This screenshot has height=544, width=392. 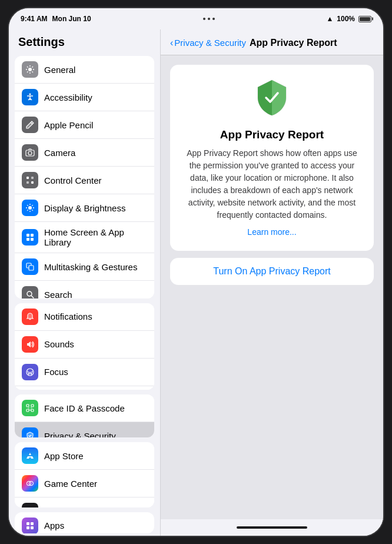 I want to click on apps-label: Apps, so click(x=54, y=525).